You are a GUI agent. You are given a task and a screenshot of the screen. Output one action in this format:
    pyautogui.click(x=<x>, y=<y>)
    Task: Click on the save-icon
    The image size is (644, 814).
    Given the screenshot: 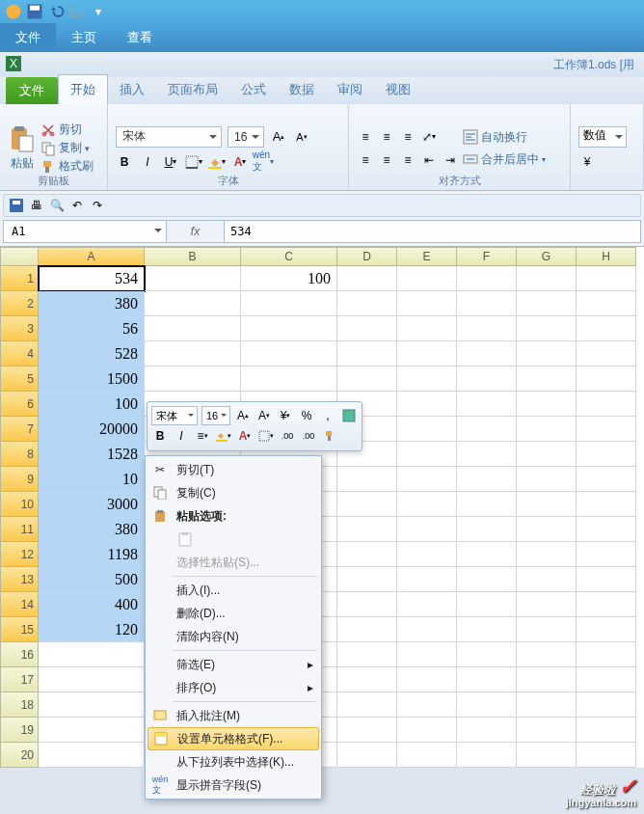 What is the action you would take?
    pyautogui.click(x=35, y=12)
    